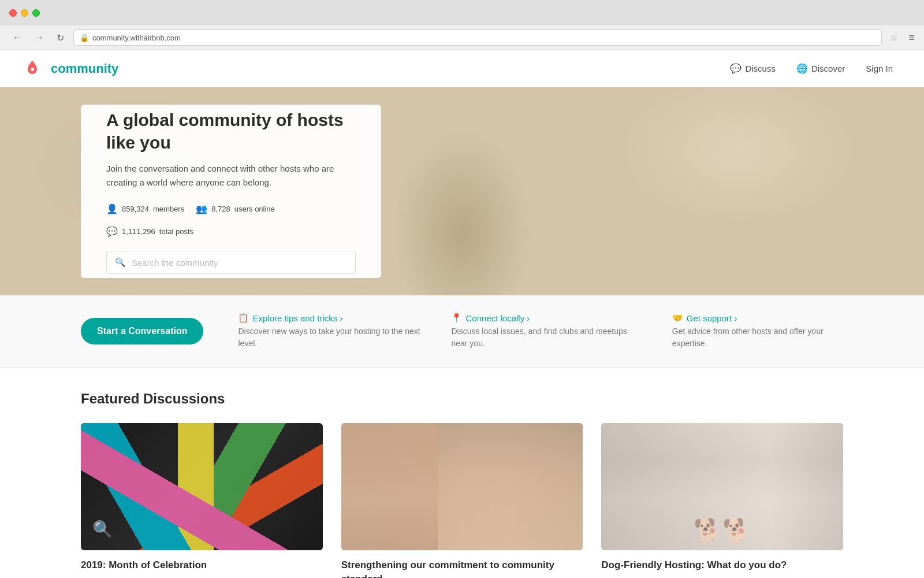  What do you see at coordinates (32, 69) in the screenshot?
I see `airbnb-logo` at bounding box center [32, 69].